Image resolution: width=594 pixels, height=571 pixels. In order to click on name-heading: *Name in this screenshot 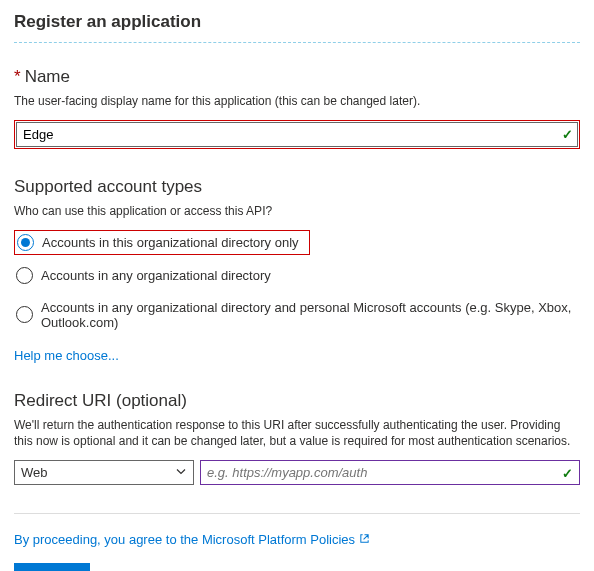, I will do `click(297, 77)`.